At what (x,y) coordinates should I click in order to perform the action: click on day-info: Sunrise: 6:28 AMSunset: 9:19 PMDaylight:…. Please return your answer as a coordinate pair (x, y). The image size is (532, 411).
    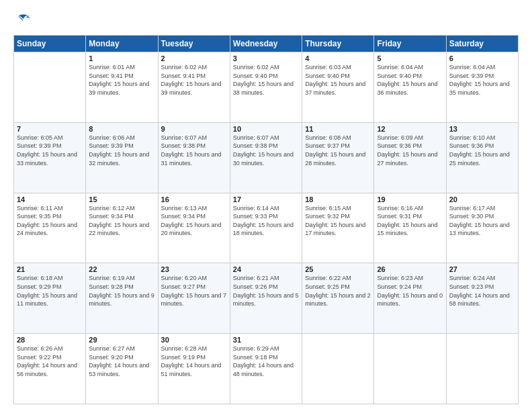
    Looking at the image, I should click on (194, 361).